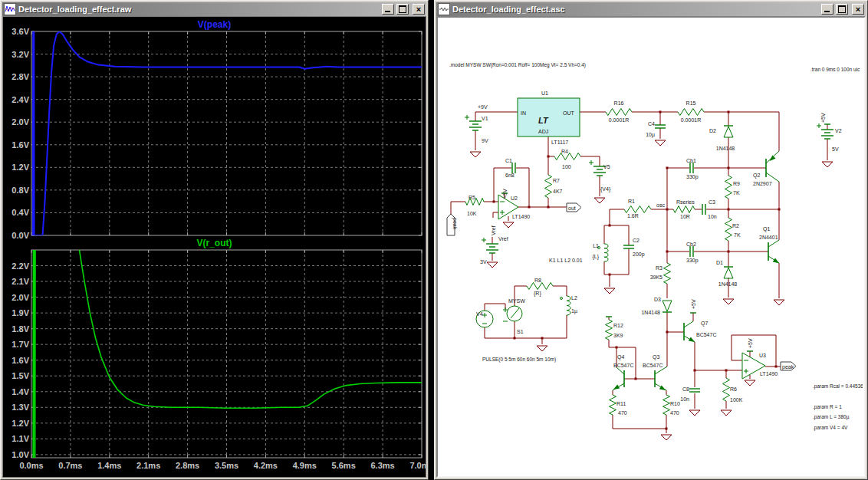  Describe the element at coordinates (388, 12) in the screenshot. I see `minimize-icon` at that location.